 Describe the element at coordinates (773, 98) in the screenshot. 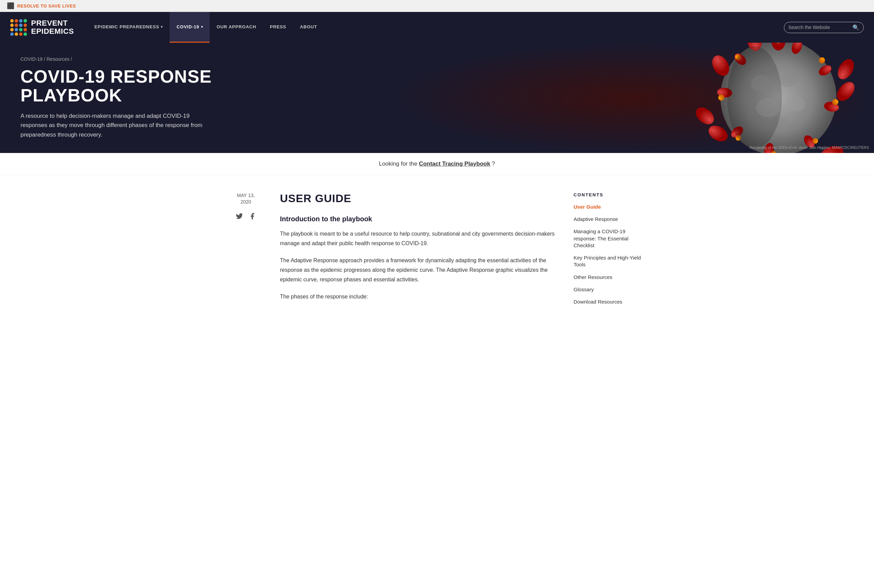

I see `virus-image` at that location.